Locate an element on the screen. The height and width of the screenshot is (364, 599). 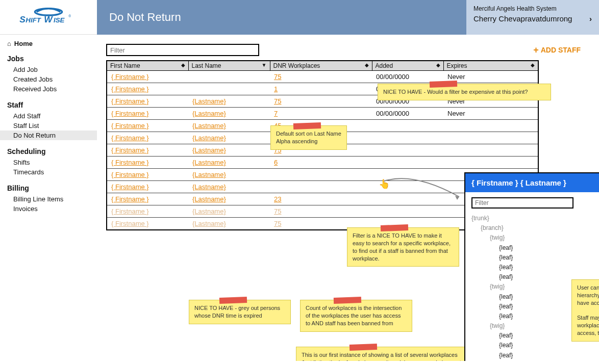
col-first-name-label: First Name is located at coordinates (126, 66).